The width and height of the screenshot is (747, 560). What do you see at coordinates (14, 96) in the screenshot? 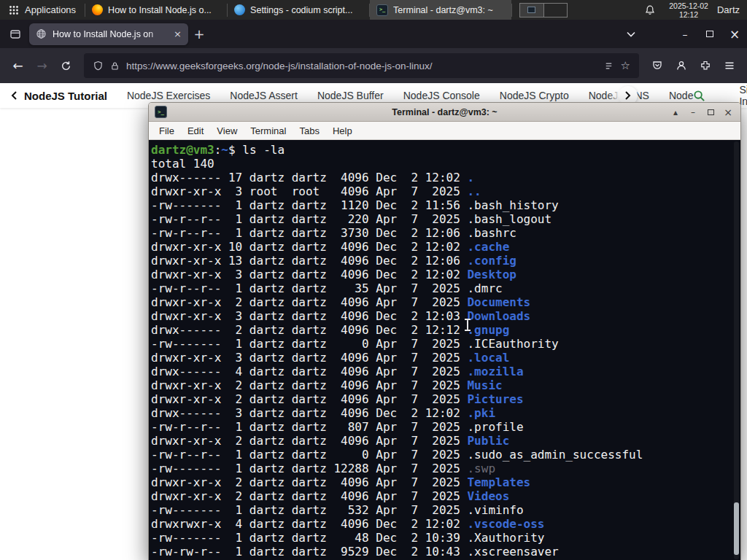
I see `gfg-chevron-left-icon` at bounding box center [14, 96].